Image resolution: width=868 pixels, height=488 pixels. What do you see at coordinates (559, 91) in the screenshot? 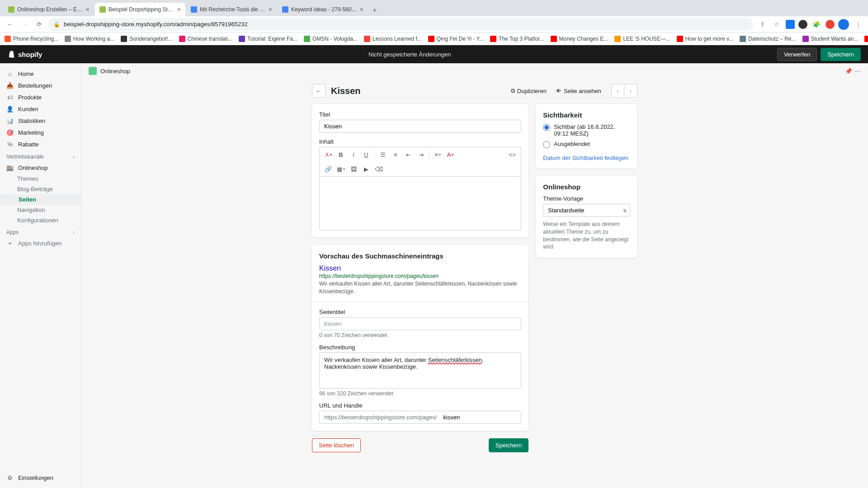
I see `eye-icon: 👁` at bounding box center [559, 91].